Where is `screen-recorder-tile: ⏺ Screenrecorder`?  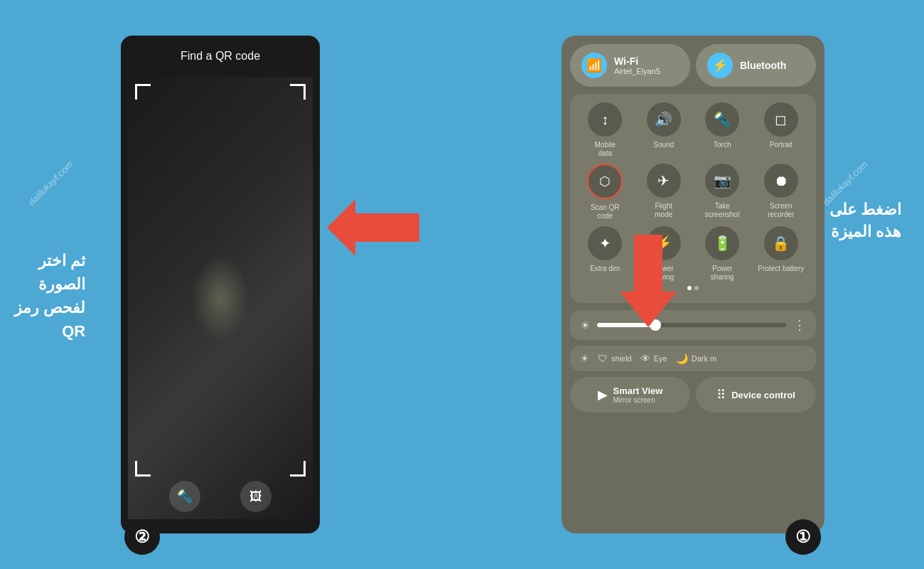
screen-recorder-tile: ⏺ Screenrecorder is located at coordinates (782, 192).